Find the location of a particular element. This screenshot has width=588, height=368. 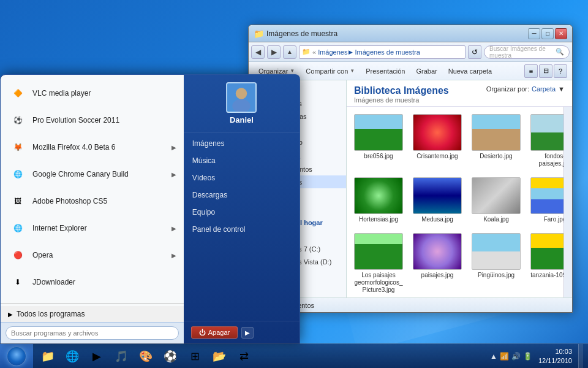

photoshop-icon: 🖼 is located at coordinates (18, 201).